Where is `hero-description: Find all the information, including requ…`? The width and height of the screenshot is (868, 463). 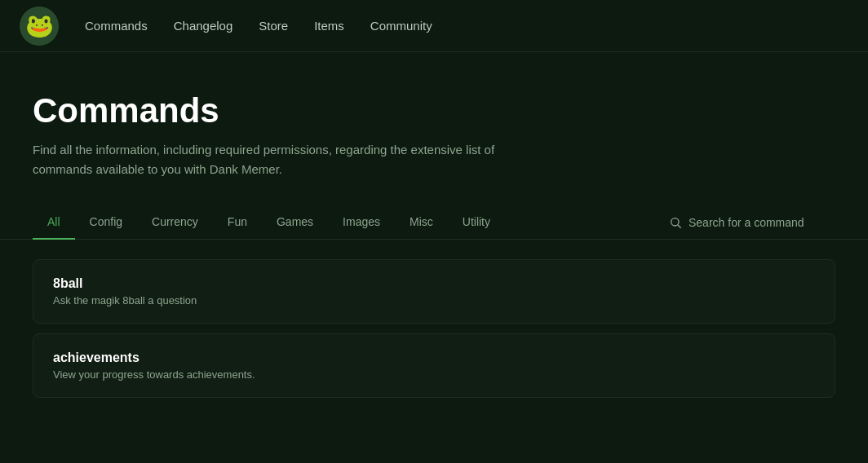 hero-description: Find all the information, including requ… is located at coordinates (277, 160).